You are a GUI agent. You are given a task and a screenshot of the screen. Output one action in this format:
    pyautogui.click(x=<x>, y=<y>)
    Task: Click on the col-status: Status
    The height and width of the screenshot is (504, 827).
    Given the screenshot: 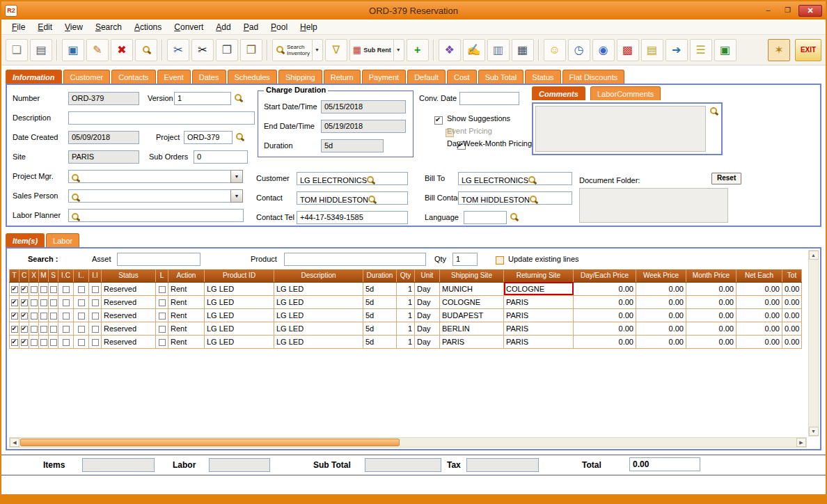 What is the action you would take?
    pyautogui.click(x=129, y=276)
    